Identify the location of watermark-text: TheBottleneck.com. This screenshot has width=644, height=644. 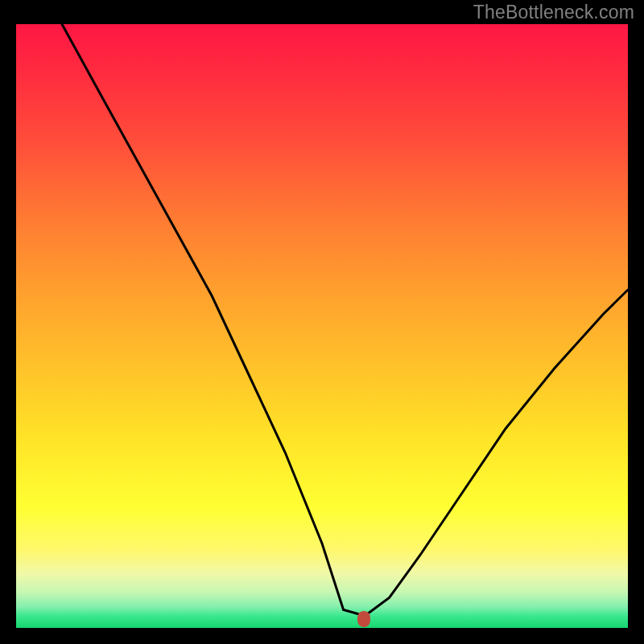
(554, 13).